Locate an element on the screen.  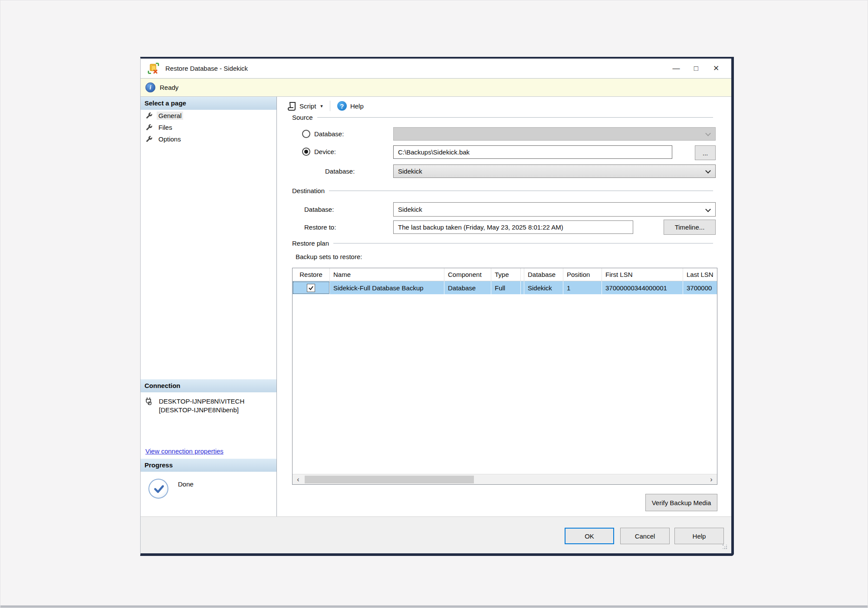
view-connection-properties-link: View connection properties is located at coordinates (211, 451).